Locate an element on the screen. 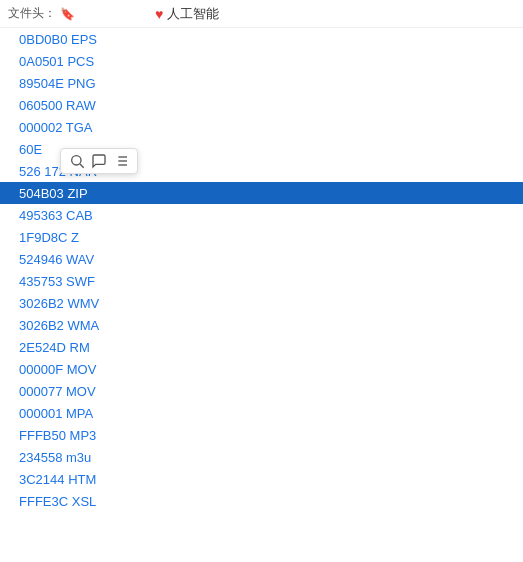 The width and height of the screenshot is (523, 562). heart-icon: ♥ is located at coordinates (159, 14).